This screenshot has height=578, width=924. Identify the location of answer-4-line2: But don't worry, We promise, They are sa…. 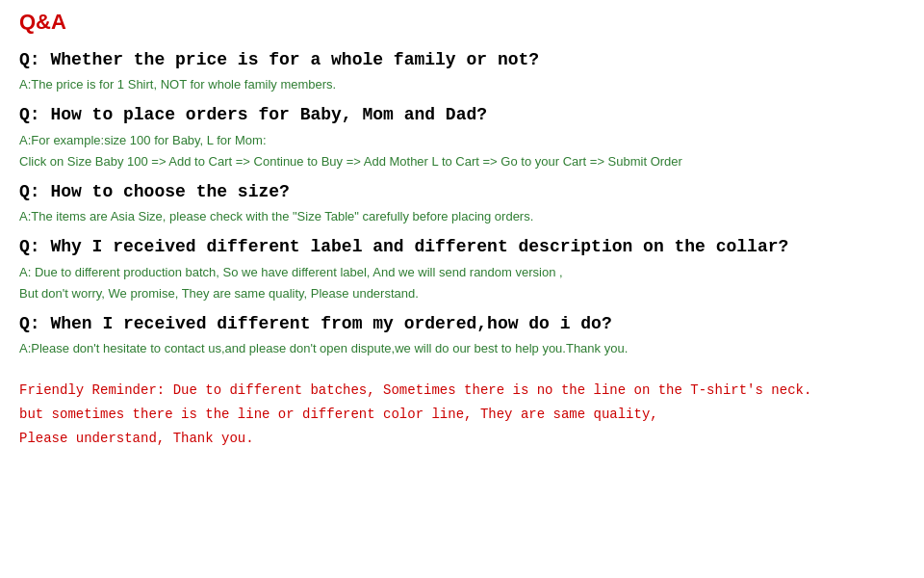
(219, 293).